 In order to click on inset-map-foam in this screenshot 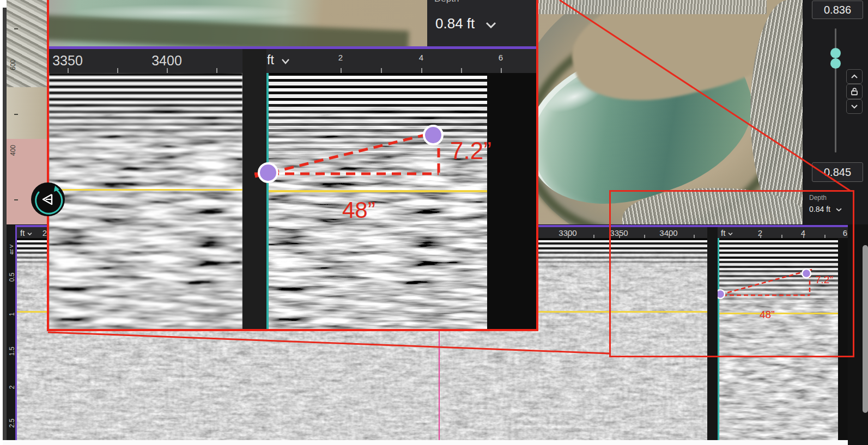, I will do `click(185, 13)`.